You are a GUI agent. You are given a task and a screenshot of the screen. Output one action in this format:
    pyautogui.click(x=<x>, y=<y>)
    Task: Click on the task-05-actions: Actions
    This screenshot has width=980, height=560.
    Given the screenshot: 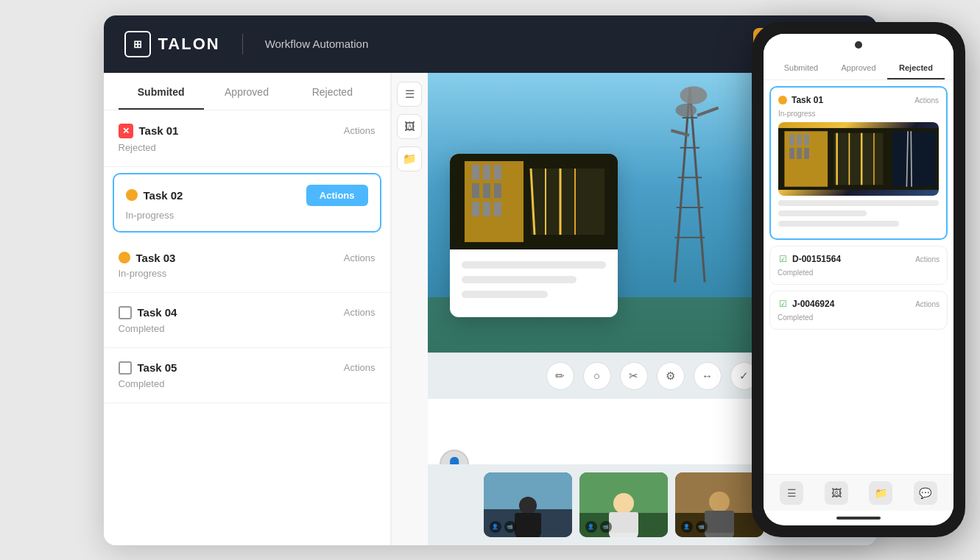 What is the action you would take?
    pyautogui.click(x=359, y=368)
    